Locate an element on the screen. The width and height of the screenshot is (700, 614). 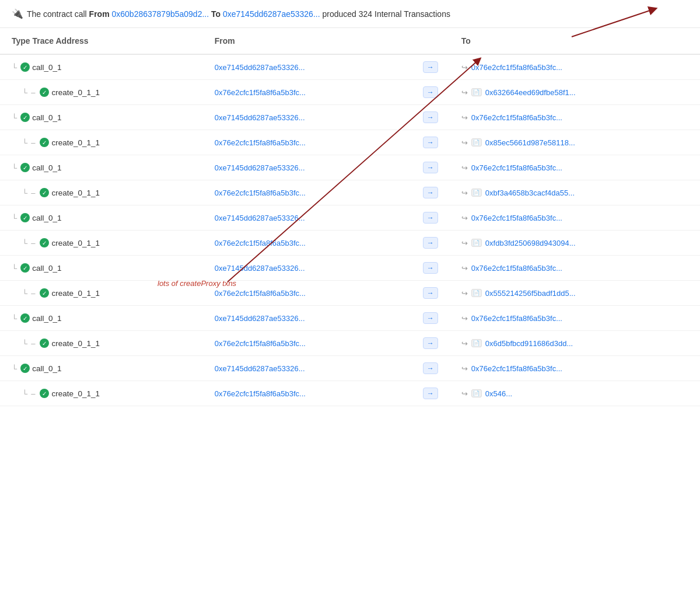
to-address-link: 0xfdb3fd250698d943094... is located at coordinates (531, 243).